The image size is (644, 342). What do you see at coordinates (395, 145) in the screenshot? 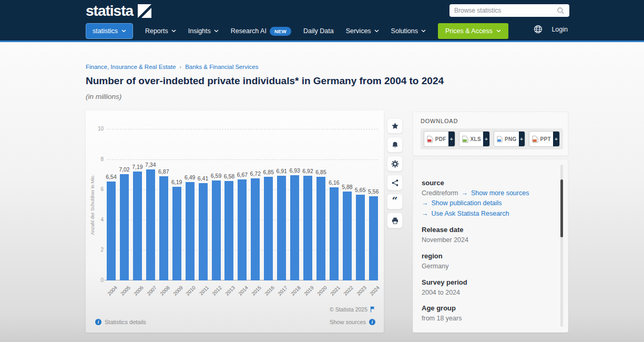
I see `notifications-button` at bounding box center [395, 145].